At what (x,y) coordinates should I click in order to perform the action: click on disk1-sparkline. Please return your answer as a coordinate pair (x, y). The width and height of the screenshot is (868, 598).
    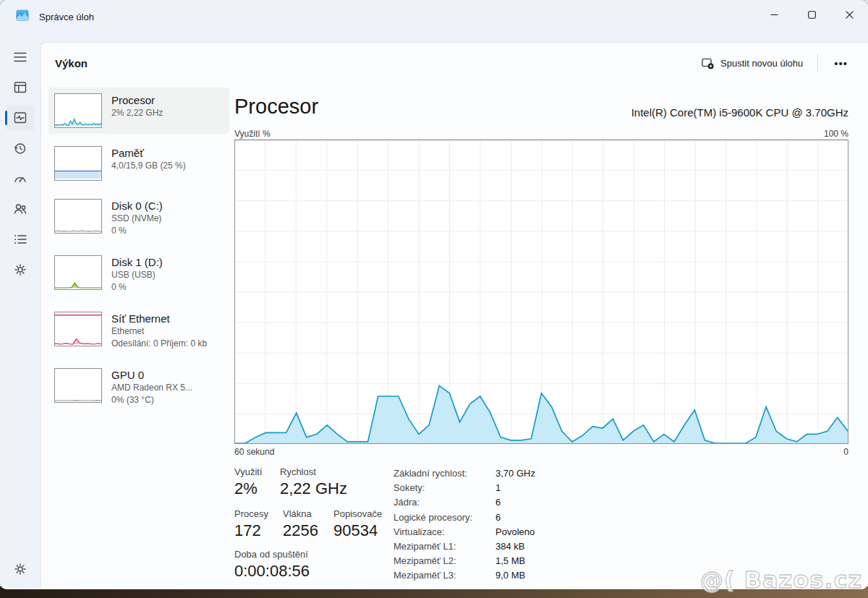
    Looking at the image, I should click on (78, 273).